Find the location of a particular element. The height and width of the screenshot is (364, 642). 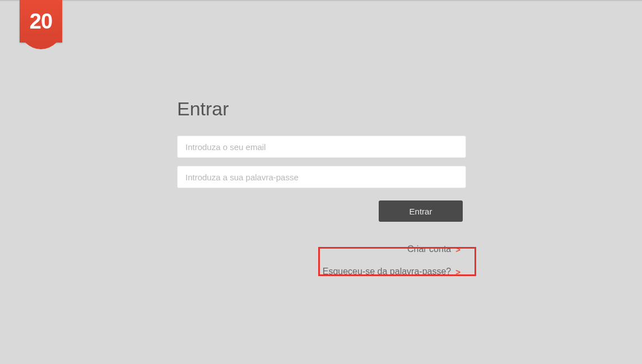

forgot-password-link: Esqueceu-se da palavra-passe? > is located at coordinates (390, 272).